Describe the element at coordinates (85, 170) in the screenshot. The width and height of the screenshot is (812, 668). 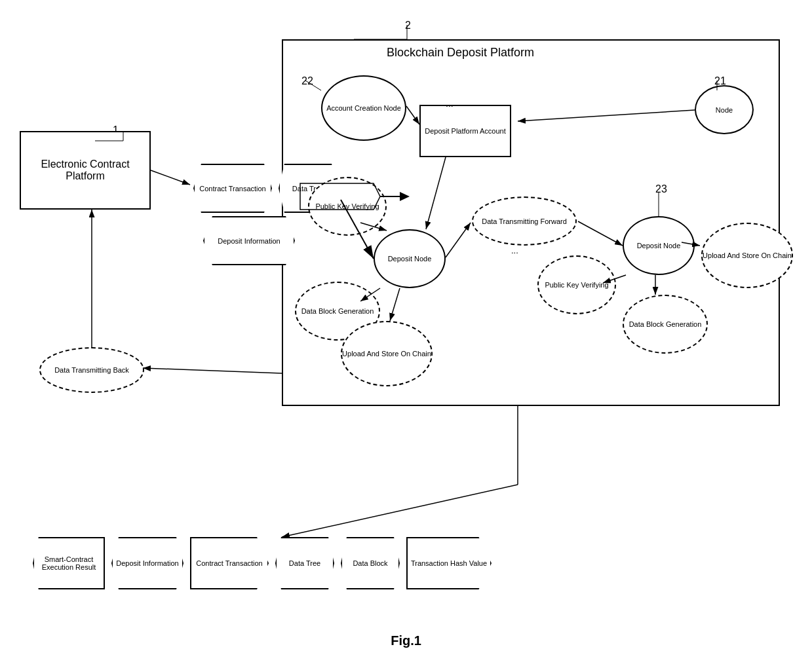
I see `electronic-contract-platform: Electronic Contract Platform` at that location.